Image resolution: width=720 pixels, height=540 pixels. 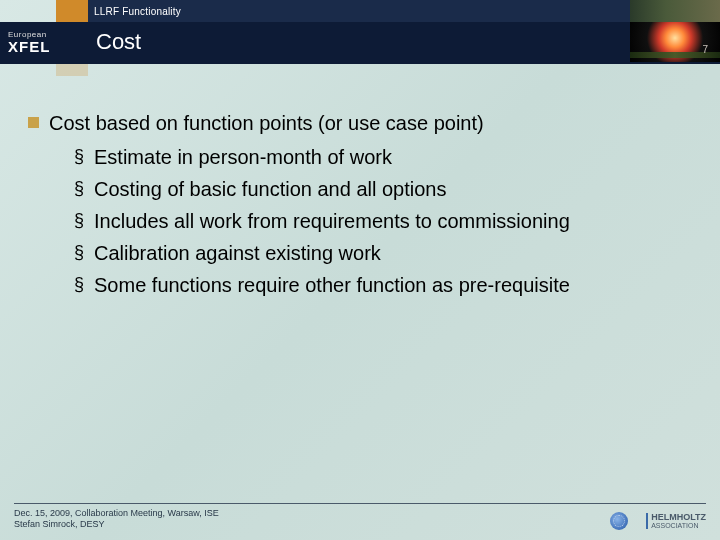 What do you see at coordinates (270, 189) in the screenshot?
I see `sub-point-text: Costing of basic function and all option…` at bounding box center [270, 189].